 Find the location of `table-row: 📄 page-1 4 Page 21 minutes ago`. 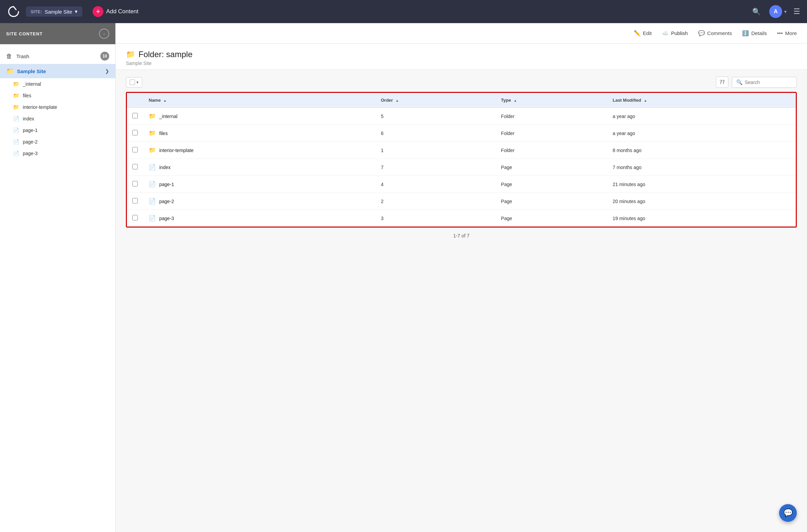

table-row: 📄 page-1 4 Page 21 minutes ago is located at coordinates (461, 184).